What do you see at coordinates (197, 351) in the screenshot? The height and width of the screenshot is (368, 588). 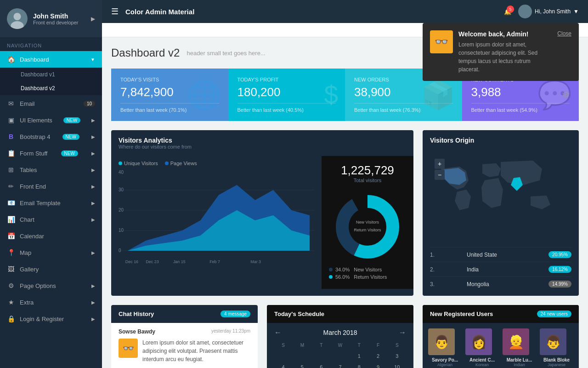 I see `chat-text: Lorem ipsum dolor sit amet, consectetuer…` at bounding box center [197, 351].